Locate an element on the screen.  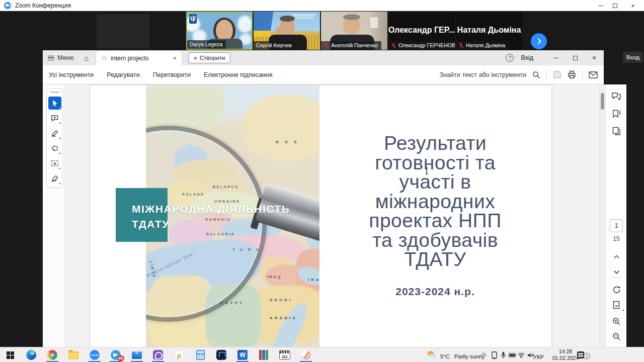
participant-tile-darya: Darya Legeza is located at coordinates (219, 31).